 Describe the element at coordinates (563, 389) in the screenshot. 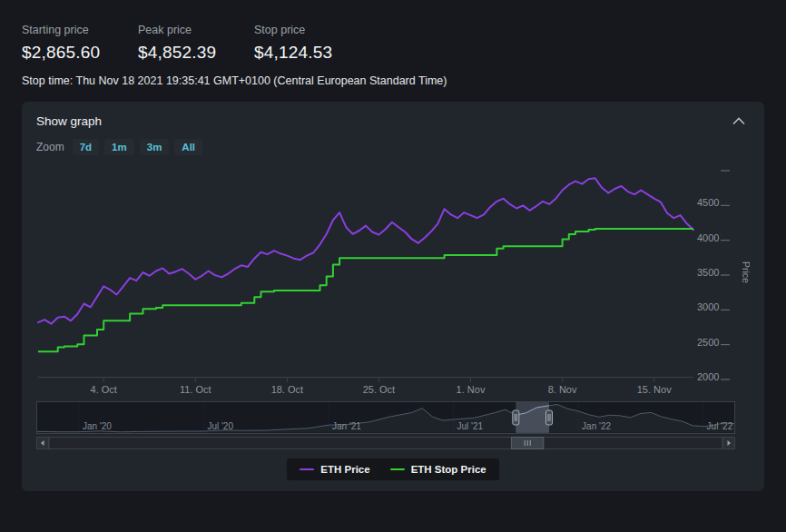

I see `x-axis-label: 8. Nov` at that location.